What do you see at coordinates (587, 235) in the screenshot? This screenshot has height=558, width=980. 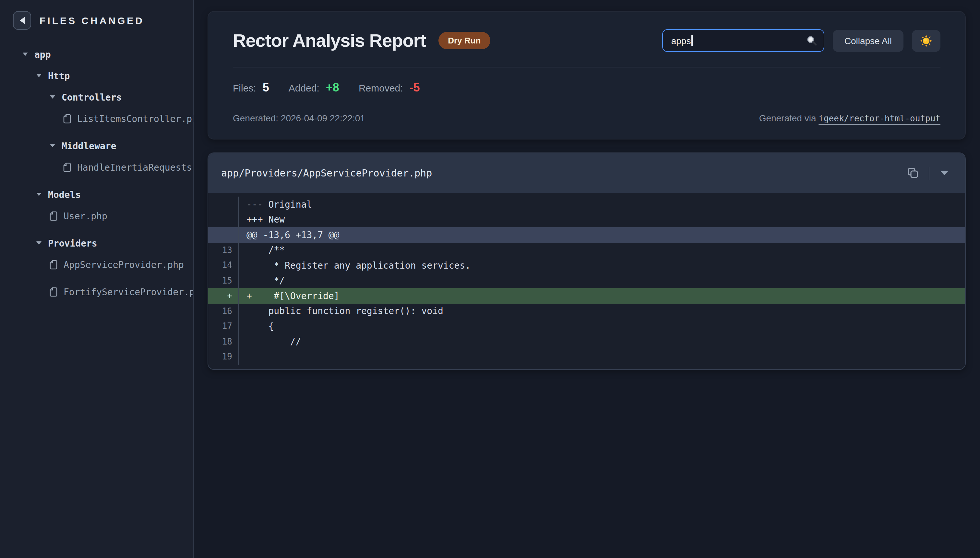 I see `diff-row: @@ -13,6 +13,7 @@` at bounding box center [587, 235].